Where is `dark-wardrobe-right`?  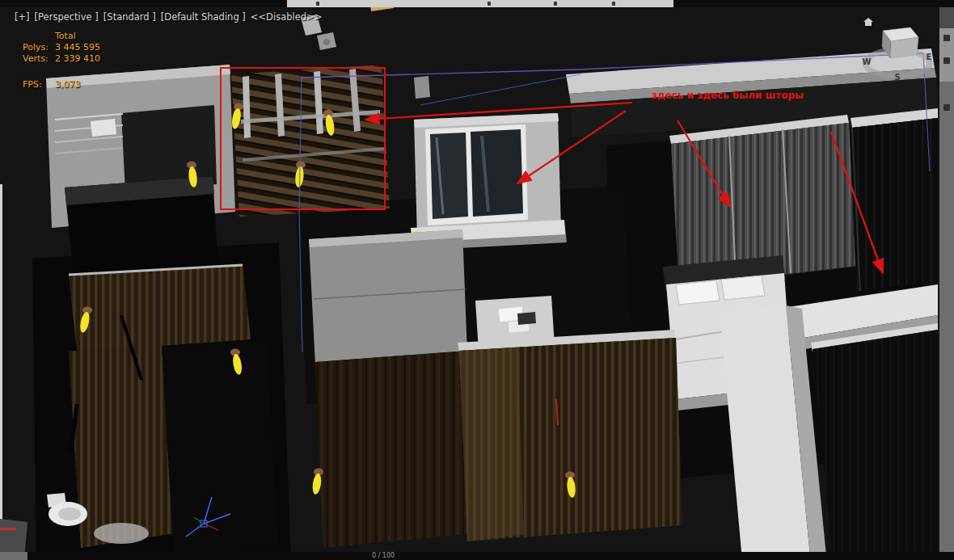
dark-wardrobe-right is located at coordinates (894, 200).